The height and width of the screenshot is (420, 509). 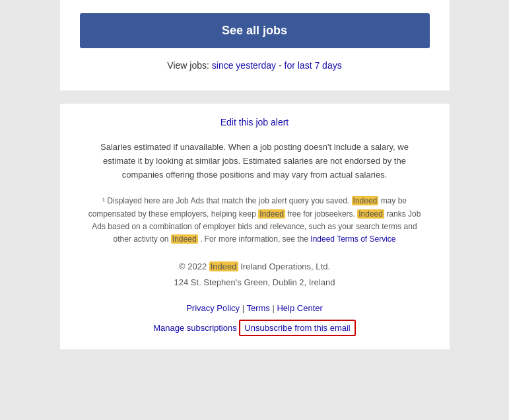 What do you see at coordinates (313, 65) in the screenshot?
I see `last-7-days-link: for last 7 days` at bounding box center [313, 65].